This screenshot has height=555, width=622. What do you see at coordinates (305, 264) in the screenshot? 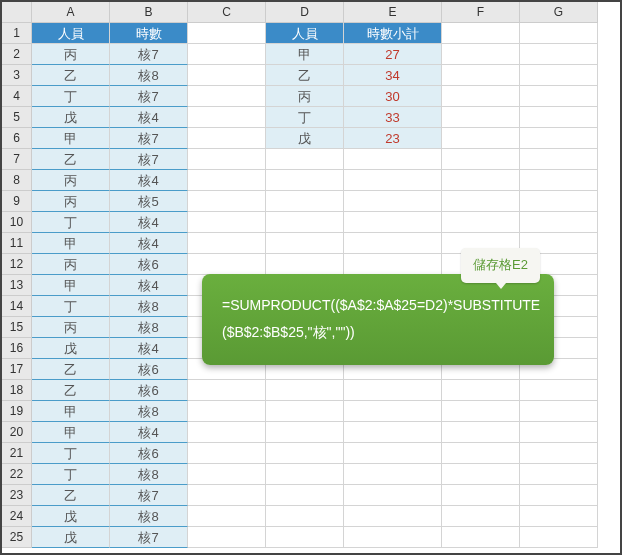
I see `cell-D12` at bounding box center [305, 264].